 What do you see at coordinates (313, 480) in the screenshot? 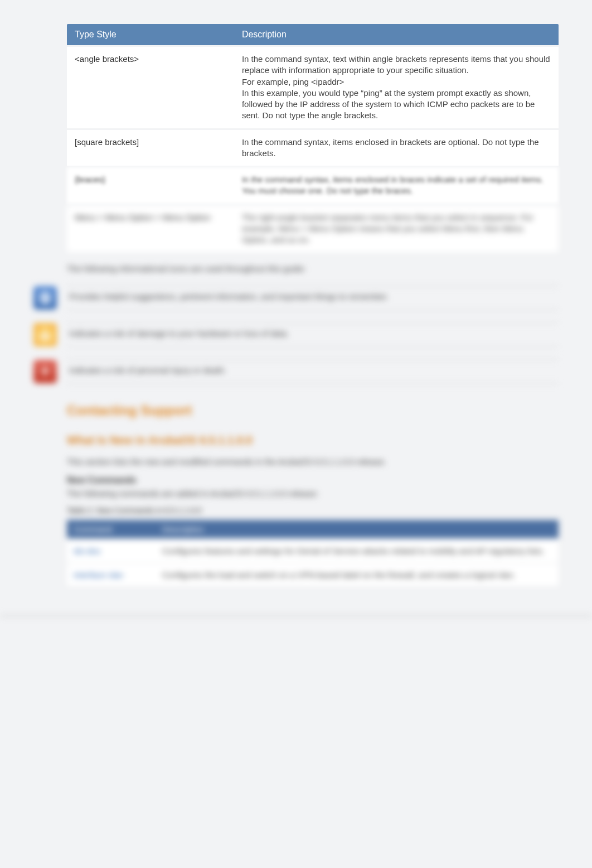
I see `new-commands-heading: New Commands` at bounding box center [313, 480].